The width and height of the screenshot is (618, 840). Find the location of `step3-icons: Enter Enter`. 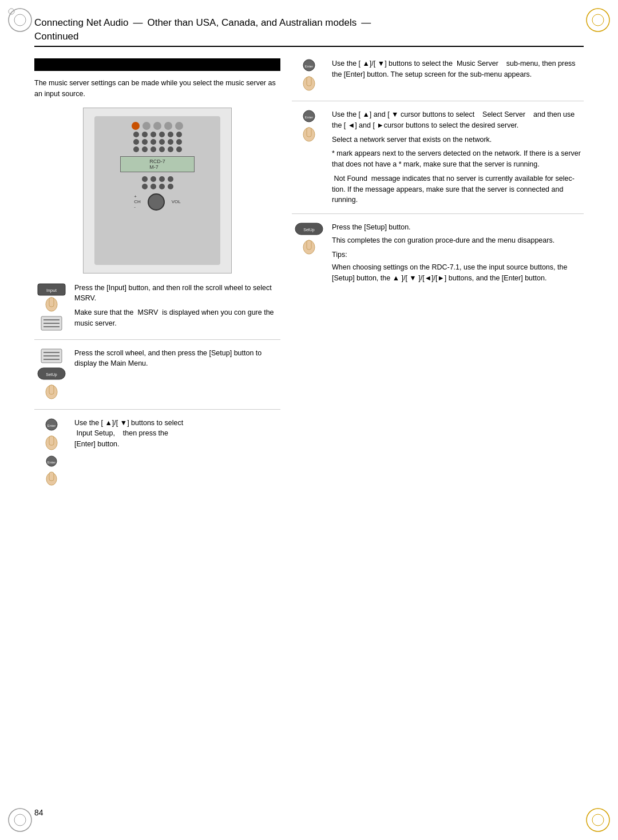

step3-icons: Enter Enter is located at coordinates (52, 452).